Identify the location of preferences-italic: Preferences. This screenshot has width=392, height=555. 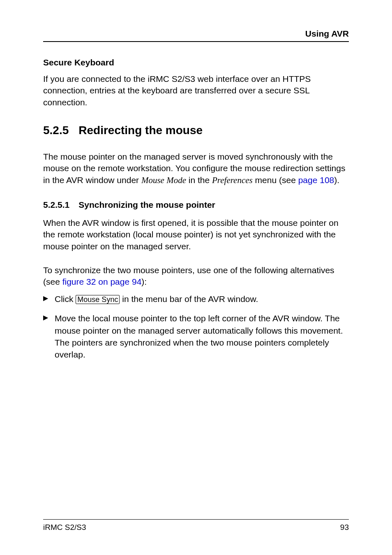
(233, 180).